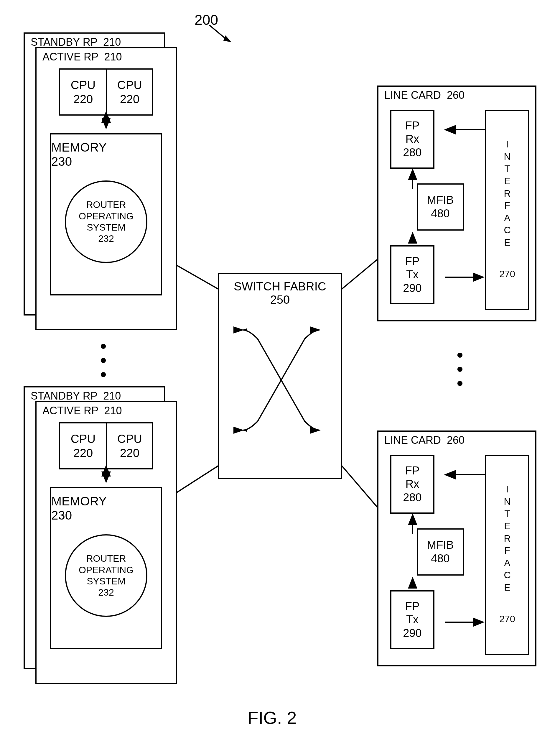 The width and height of the screenshot is (560, 746). What do you see at coordinates (106, 542) in the screenshot?
I see `active-rp-box-2: ACTIVE RP 210 CPU 220 CPU 220 MEMORY 230` at bounding box center [106, 542].